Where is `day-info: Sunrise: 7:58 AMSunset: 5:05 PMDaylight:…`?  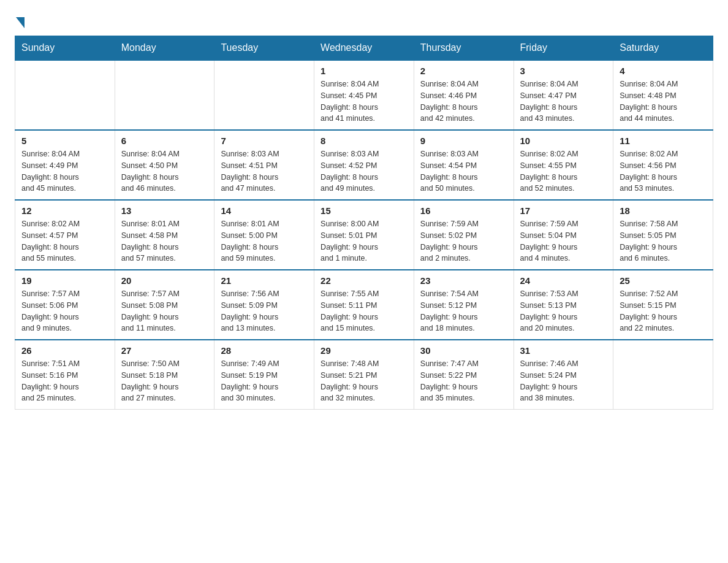 day-info: Sunrise: 7:58 AMSunset: 5:05 PMDaylight:… is located at coordinates (663, 242).